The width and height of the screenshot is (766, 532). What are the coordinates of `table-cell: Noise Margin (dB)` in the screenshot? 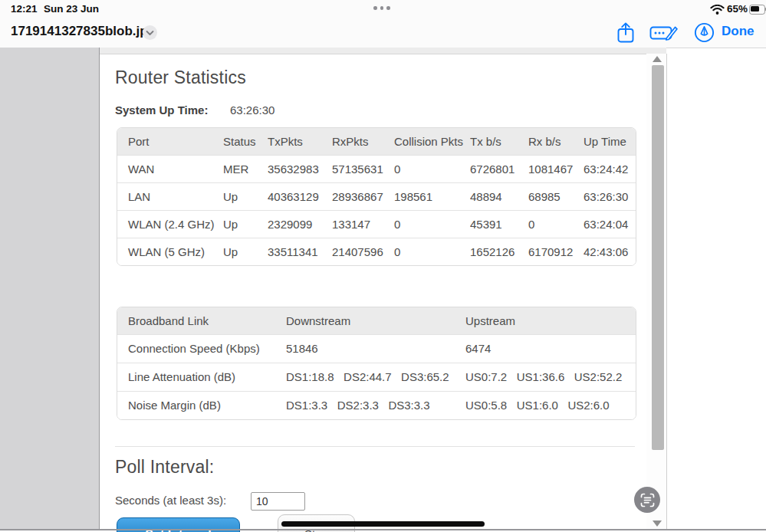 It's located at (202, 406).